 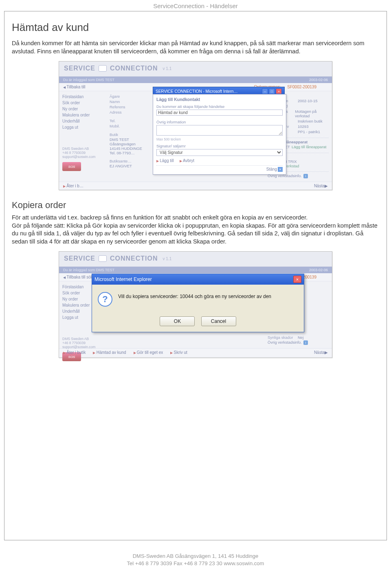 What do you see at coordinates (308, 101) in the screenshot?
I see `val-orderdatum: 2002-10-15` at bounding box center [308, 101].